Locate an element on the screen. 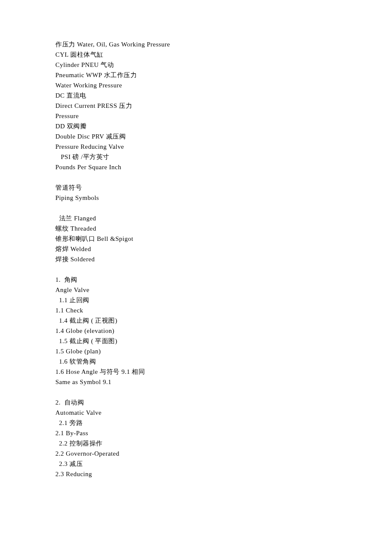 The height and width of the screenshot is (555, 392). line: 1.5 截止阀 ( 平面图) is located at coordinates (196, 341).